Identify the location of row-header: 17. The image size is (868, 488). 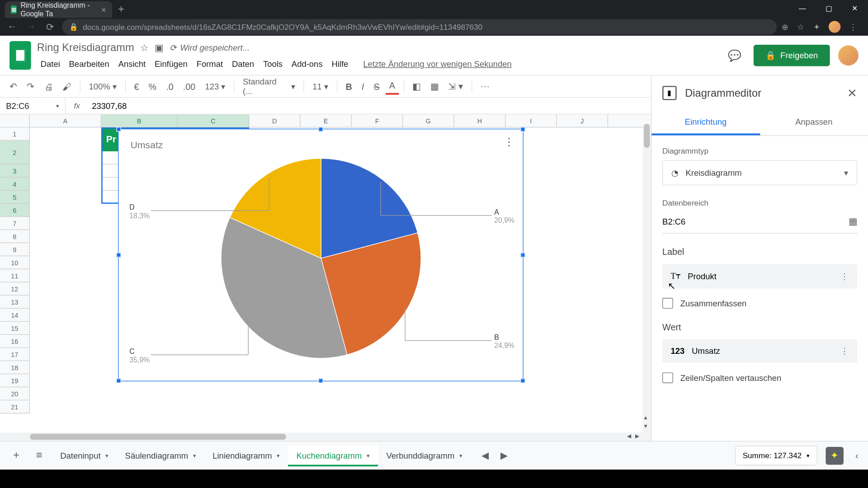
(15, 354).